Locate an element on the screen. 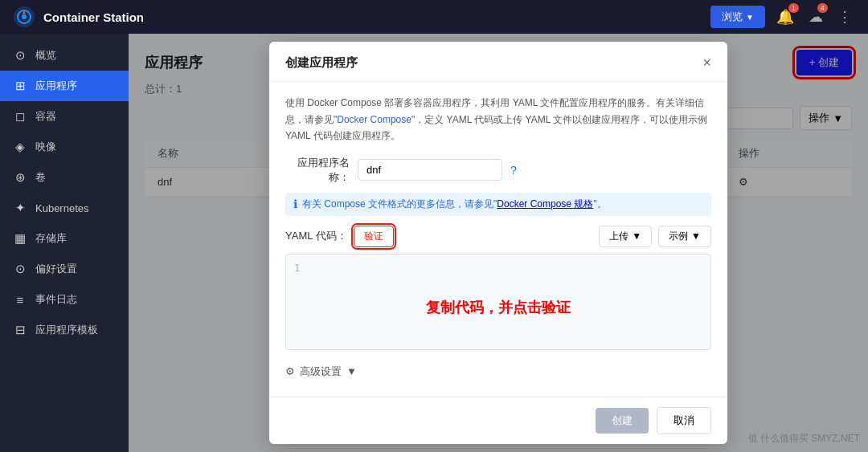 This screenshot has width=868, height=452. sidebar-item-kubernetes: ✦ Kubernetes is located at coordinates (64, 208).